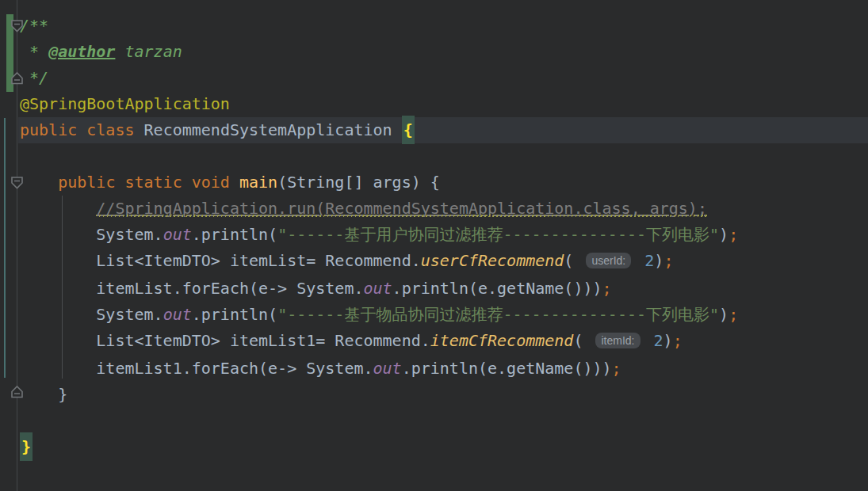 This screenshot has height=491, width=868. I want to click on token-doccmt: /**, so click(34, 25).